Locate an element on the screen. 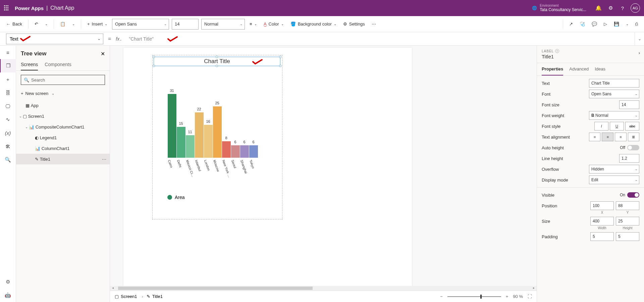 The image size is (644, 302). prop-text-input: Chart Title is located at coordinates (614, 83).